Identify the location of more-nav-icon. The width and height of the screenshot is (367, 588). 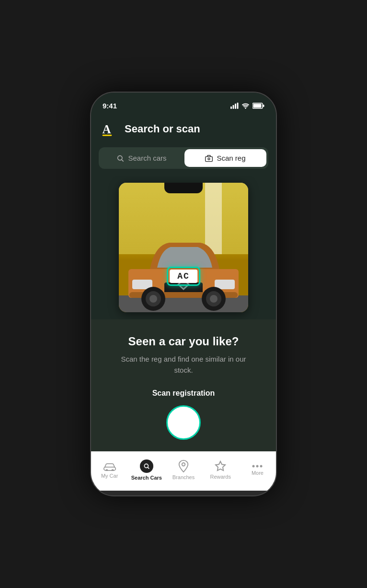
(257, 466).